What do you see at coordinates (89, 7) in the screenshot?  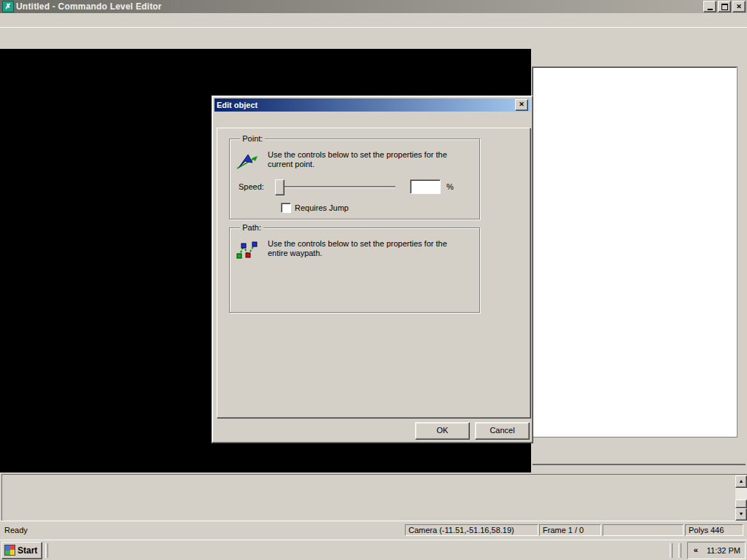 I see `window-title: Untitled - Commando Level Editor` at bounding box center [89, 7].